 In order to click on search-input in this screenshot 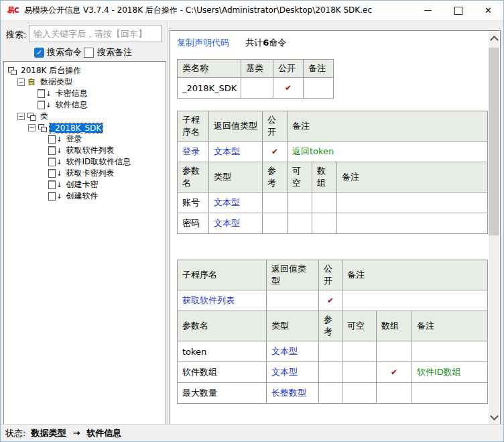, I will do `click(95, 34)`.